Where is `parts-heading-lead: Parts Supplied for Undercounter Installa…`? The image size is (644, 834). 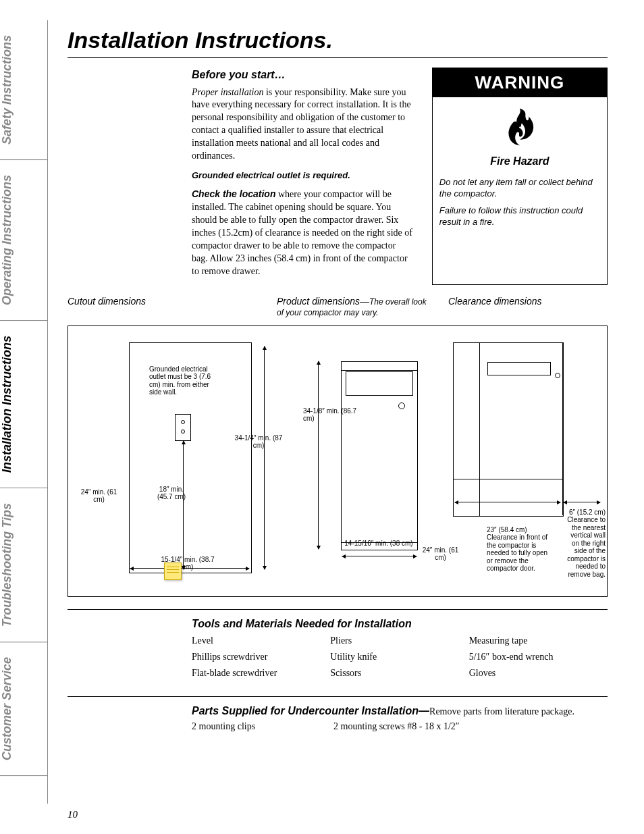
parts-heading-lead: Parts Supplied for Undercounter Installa… is located at coordinates (311, 710).